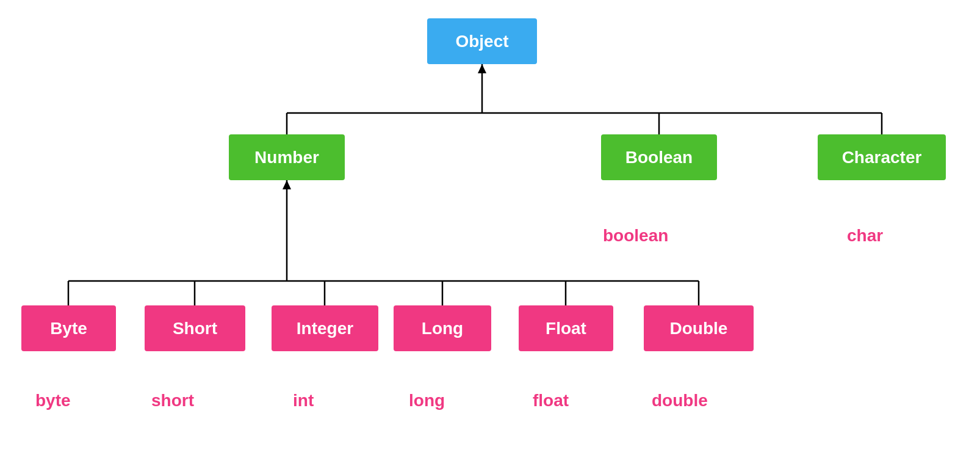 This screenshot has width=980, height=452. I want to click on long-primitive-label: long, so click(427, 401).